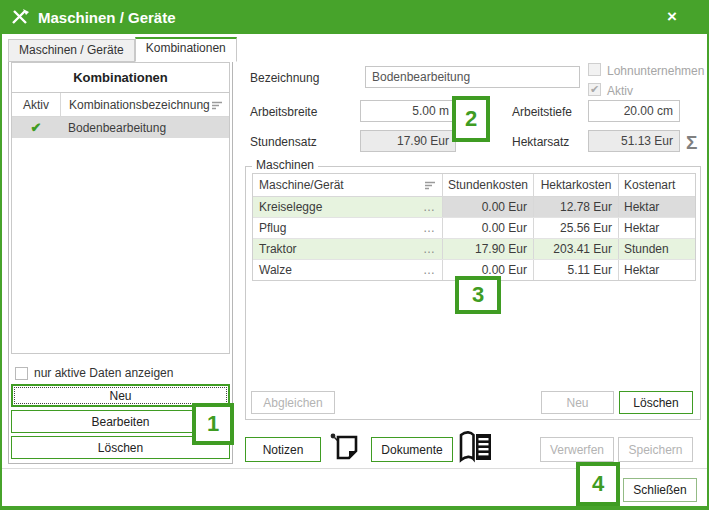 The width and height of the screenshot is (709, 510). What do you see at coordinates (474, 228) in the screenshot?
I see `table-row-pflug: Pflug … 0.00 Eur 25.56 Eur Hektar` at bounding box center [474, 228].